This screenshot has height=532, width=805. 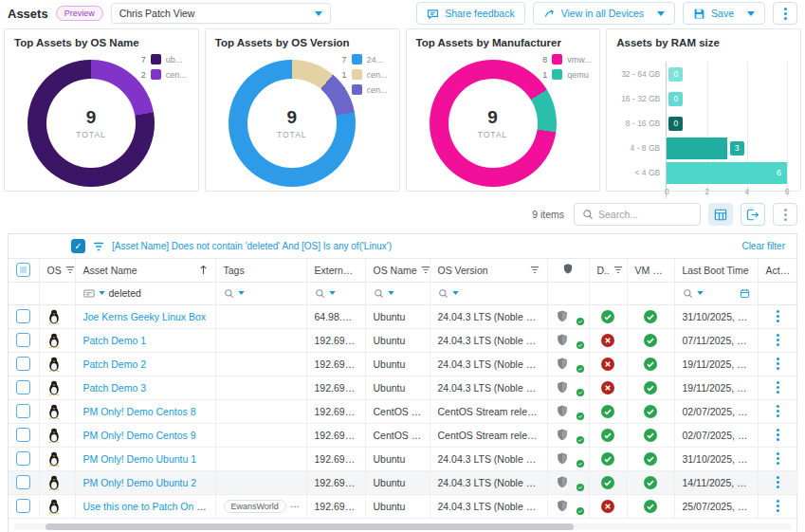 What do you see at coordinates (145, 270) in the screenshot?
I see `col-header-asset-name: Asset Name` at bounding box center [145, 270].